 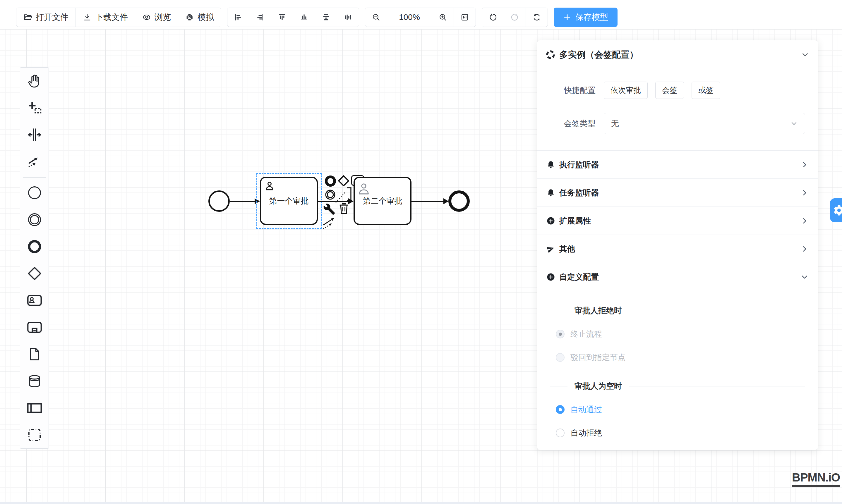 What do you see at coordinates (537, 17) in the screenshot?
I see `reset-button` at bounding box center [537, 17].